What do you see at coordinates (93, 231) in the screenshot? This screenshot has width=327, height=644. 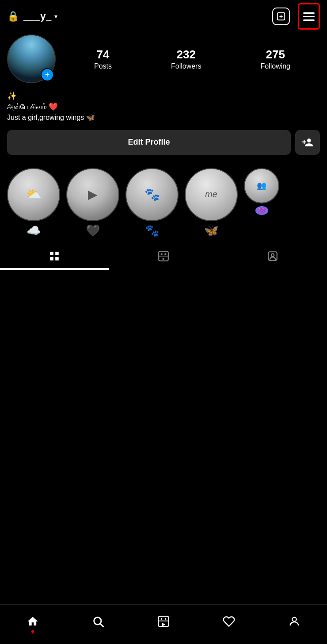 I see `highlight-label: 🖤` at bounding box center [93, 231].